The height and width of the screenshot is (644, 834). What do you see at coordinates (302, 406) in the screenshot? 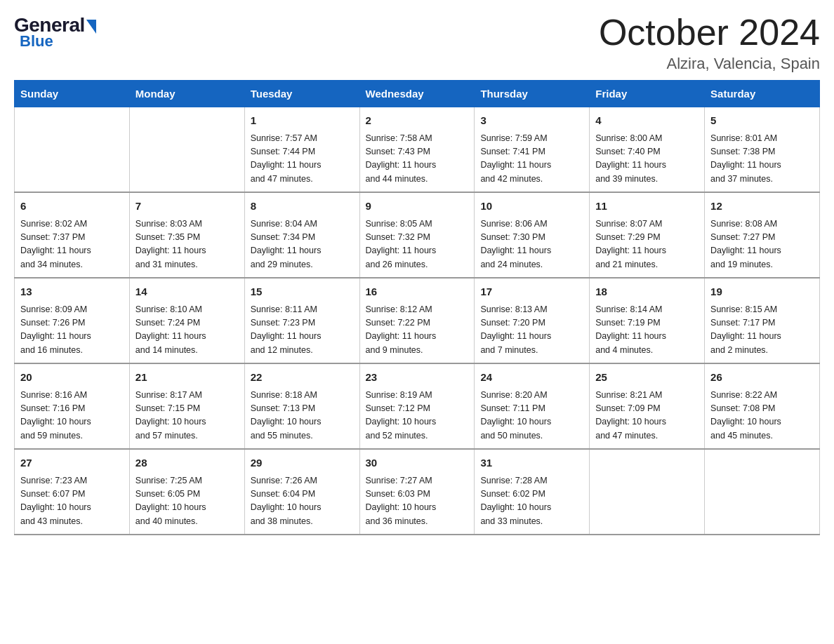
I see `calendar-cell: 22Sunrise: 8:18 AMSunset: 7:13 PMDayligh…` at bounding box center [302, 406].